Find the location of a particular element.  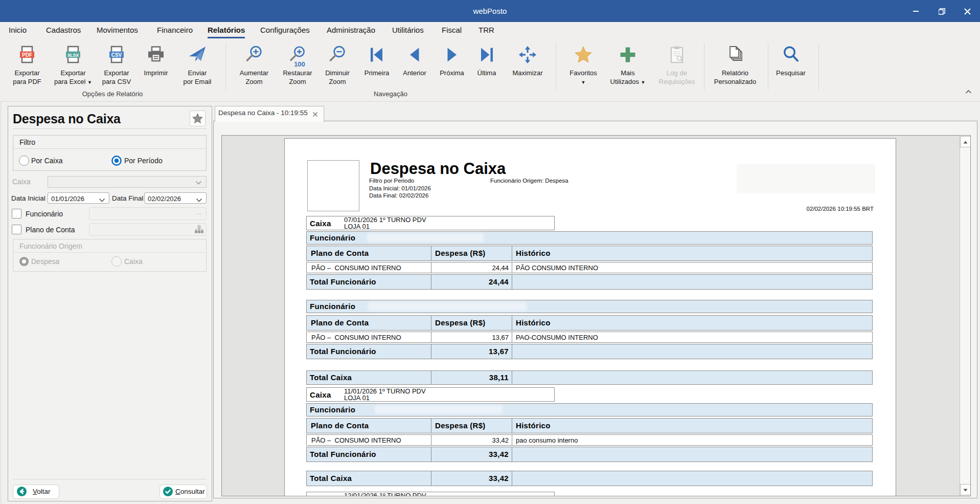

svg-text: PDF is located at coordinates (27, 55).